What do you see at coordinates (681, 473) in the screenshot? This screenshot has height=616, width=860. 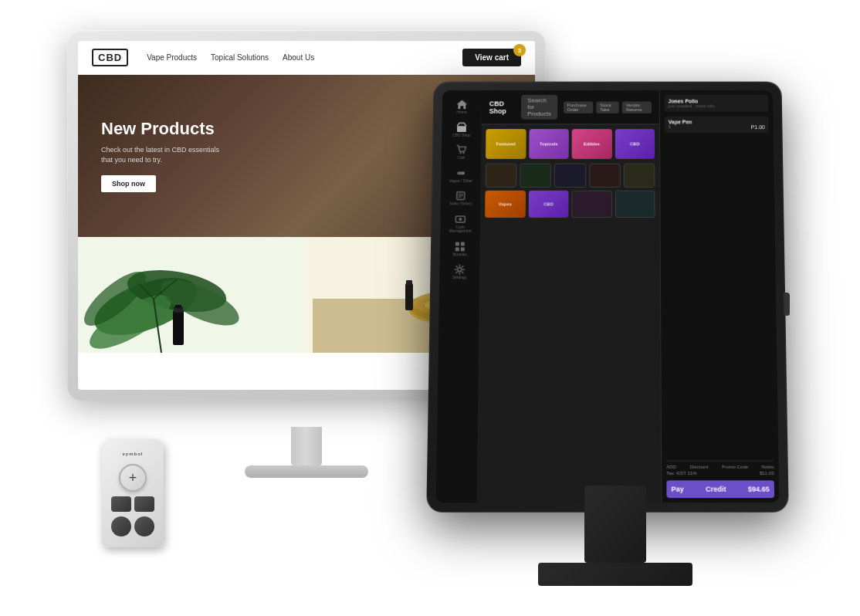 I see `tax-label: Tax: GST 11%` at bounding box center [681, 473].